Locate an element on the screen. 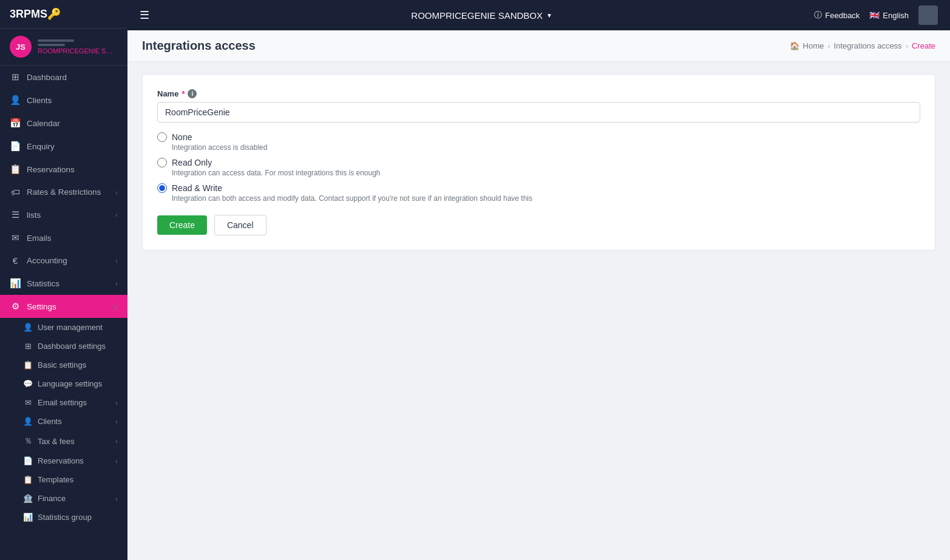 The height and width of the screenshot is (560, 950). chevron-down-icon: ∨ is located at coordinates (115, 307).